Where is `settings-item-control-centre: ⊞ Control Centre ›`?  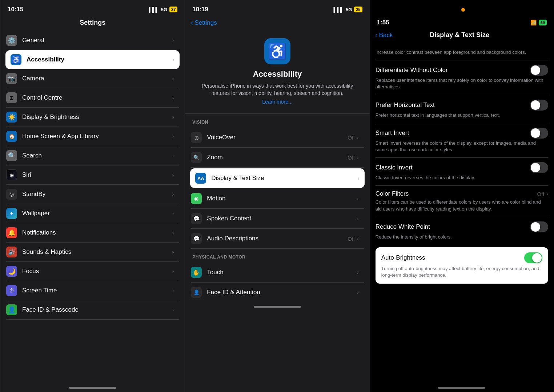 settings-item-control-centre: ⊞ Control Centre › is located at coordinates (92, 98).